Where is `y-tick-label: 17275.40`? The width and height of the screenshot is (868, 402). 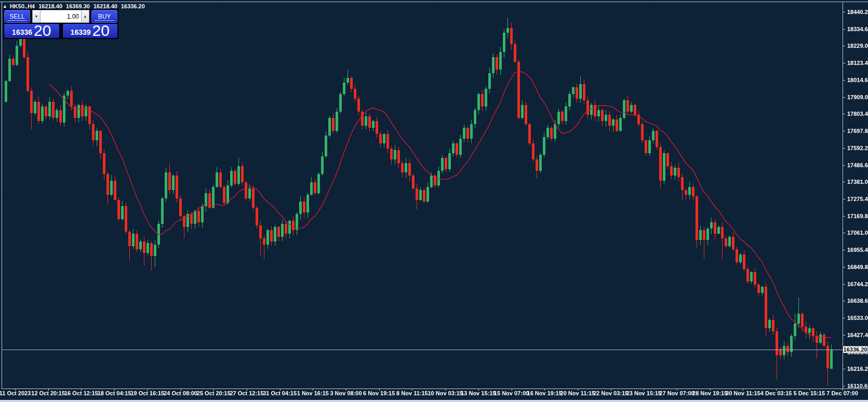
y-tick-label: 17275.40 is located at coordinates (858, 199).